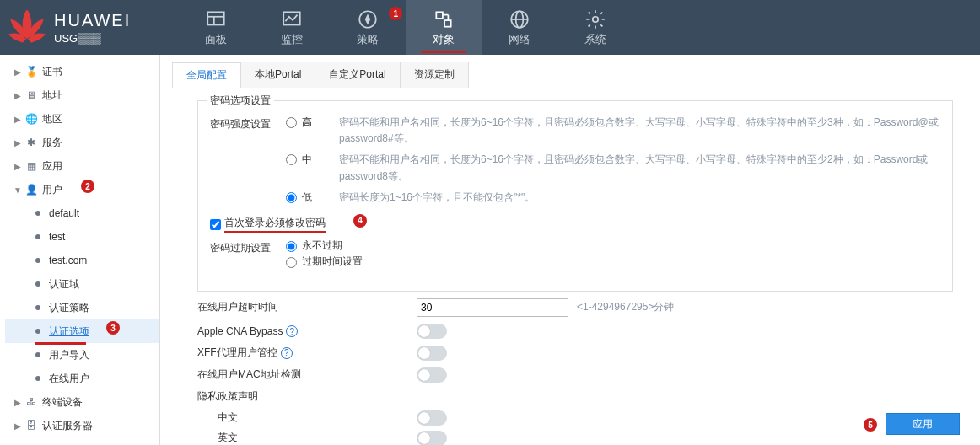 The height and width of the screenshot is (445, 980). Describe the element at coordinates (31, 72) in the screenshot. I see `cert-icon: 🏅` at that location.